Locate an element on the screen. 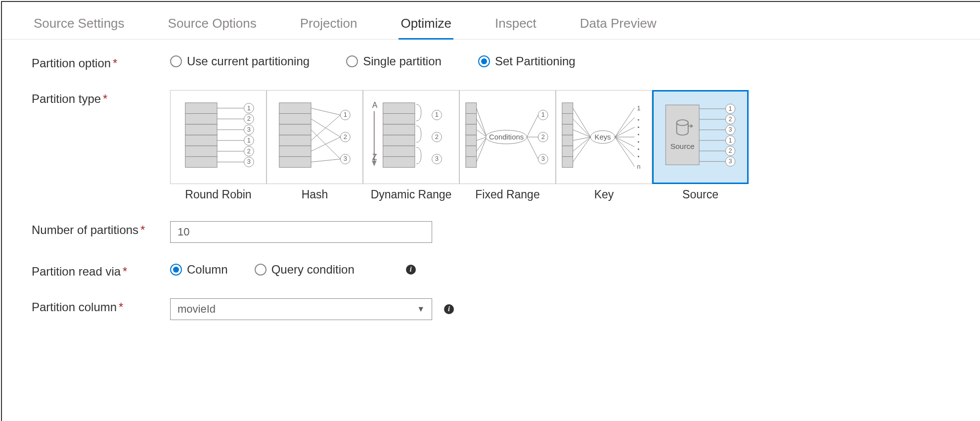 This screenshot has height=421, width=980. tab-data-preview: Data Preview is located at coordinates (618, 26).